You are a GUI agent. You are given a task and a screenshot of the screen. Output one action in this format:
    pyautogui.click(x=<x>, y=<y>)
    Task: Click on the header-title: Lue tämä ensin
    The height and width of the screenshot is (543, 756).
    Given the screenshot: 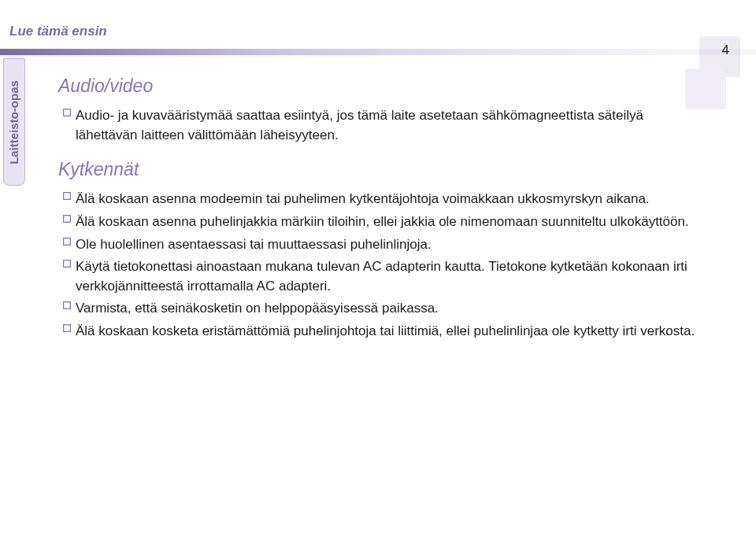 What is the action you would take?
    pyautogui.click(x=58, y=31)
    